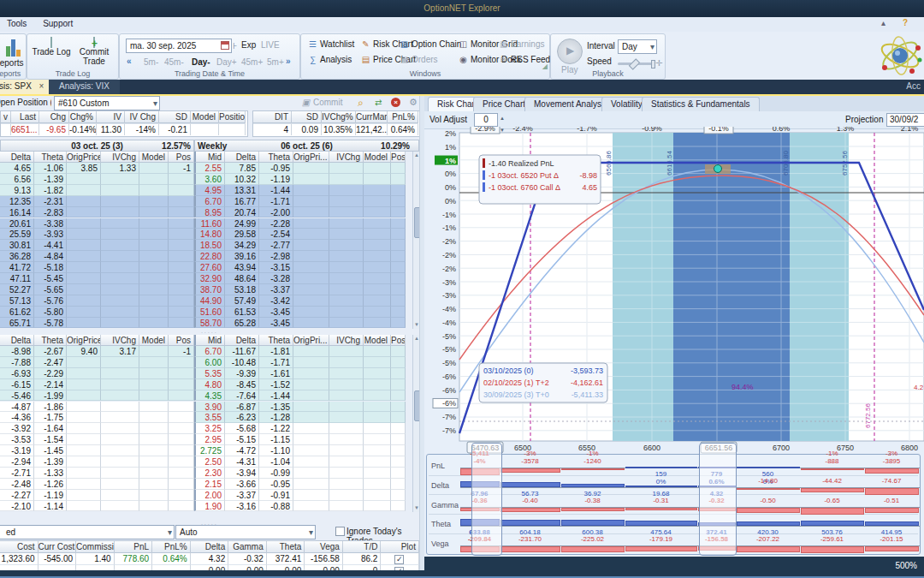  Describe the element at coordinates (206, 312) in the screenshot. I see `call-option-row: 61.62-5.8051.6061.53-3.45` at that location.